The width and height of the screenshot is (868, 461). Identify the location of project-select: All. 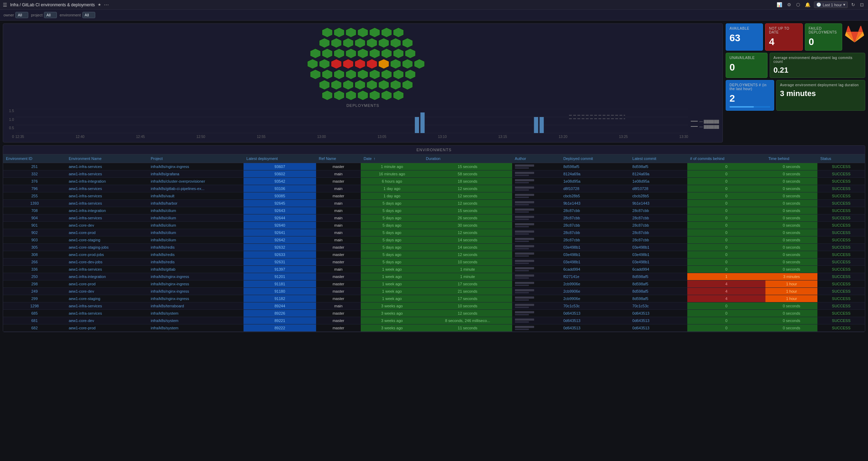
(50, 15).